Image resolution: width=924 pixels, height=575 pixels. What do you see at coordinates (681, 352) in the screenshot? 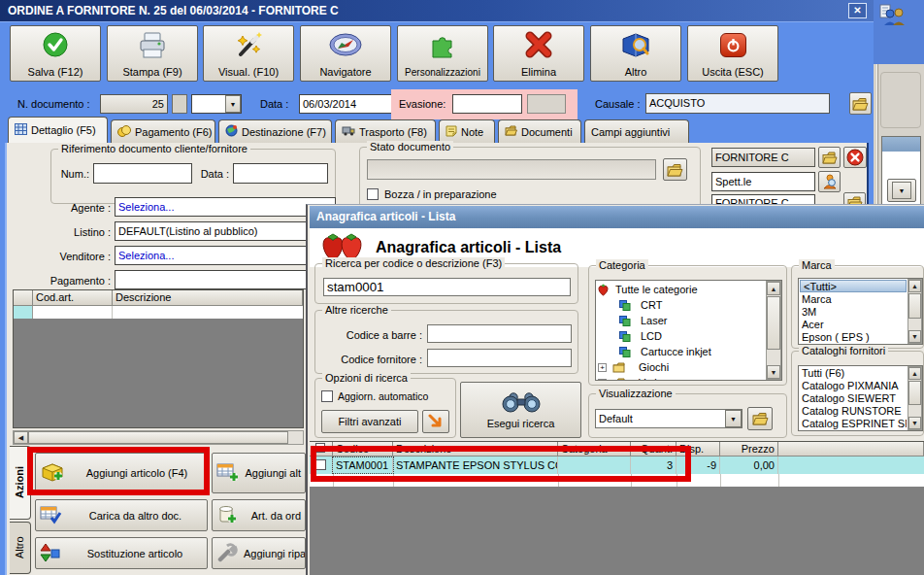
I see `tree-item-cartucce: Cartucce inkjet` at bounding box center [681, 352].